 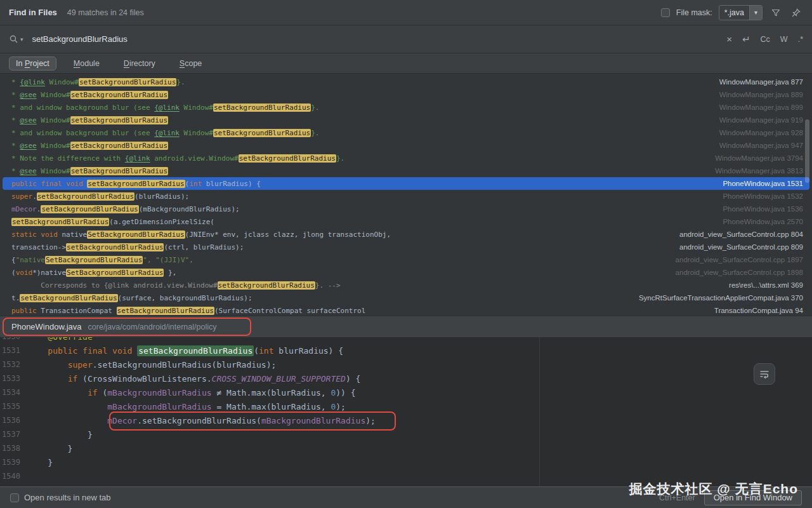 I want to click on scope-tab-in-project: In Project, so click(x=33, y=64).